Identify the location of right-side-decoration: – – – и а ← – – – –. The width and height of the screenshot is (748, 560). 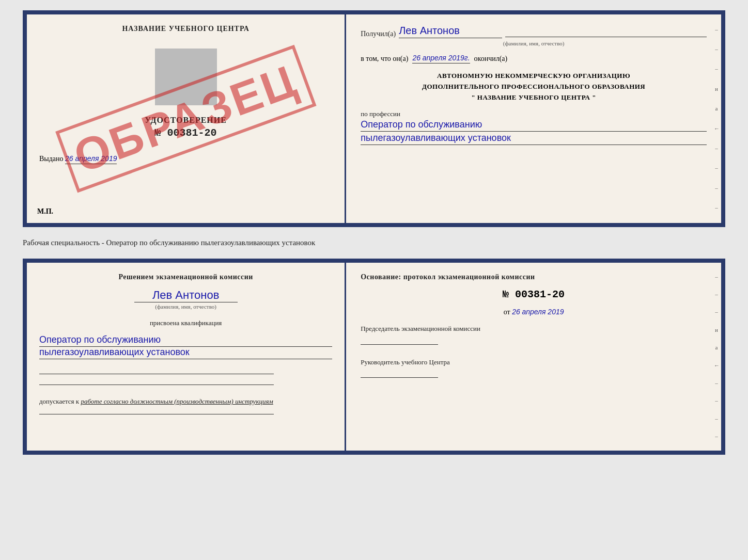
(716, 119).